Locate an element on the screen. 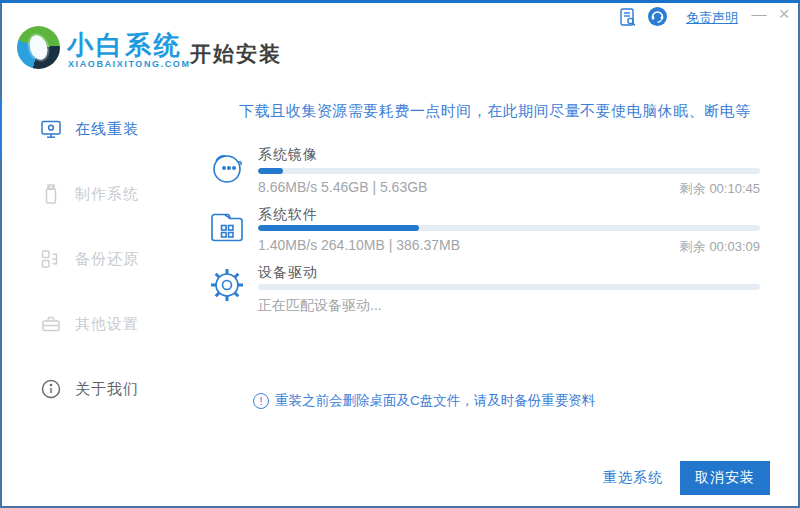  sidebar-item-label: 在线重装 is located at coordinates (107, 130).